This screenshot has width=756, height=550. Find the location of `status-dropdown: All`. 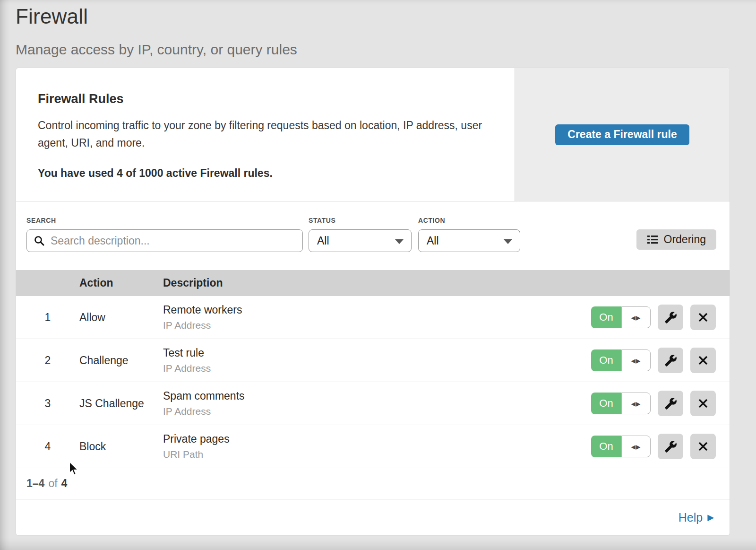

status-dropdown: All is located at coordinates (360, 241).